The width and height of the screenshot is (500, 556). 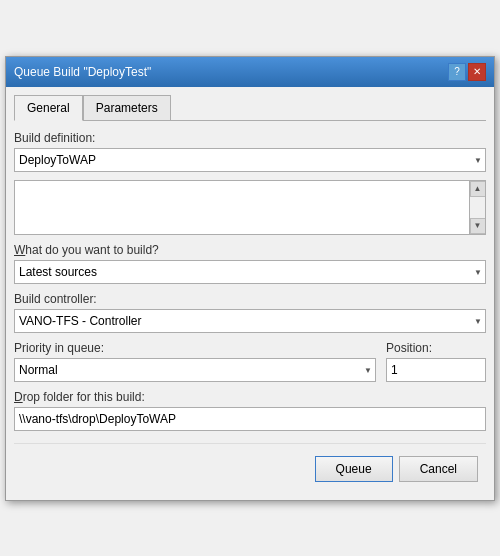 What do you see at coordinates (242, 208) in the screenshot?
I see `description-content` at bounding box center [242, 208].